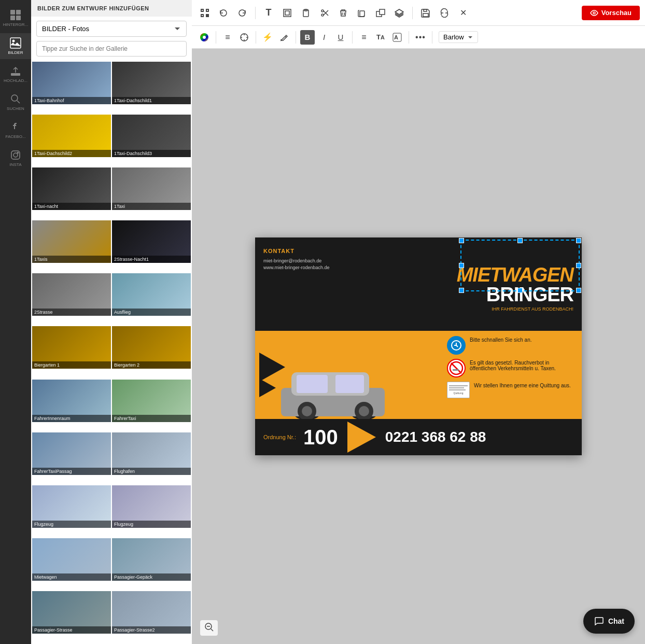 The image size is (645, 644). Describe the element at coordinates (397, 37) in the screenshot. I see `text-case-button: A` at that location.